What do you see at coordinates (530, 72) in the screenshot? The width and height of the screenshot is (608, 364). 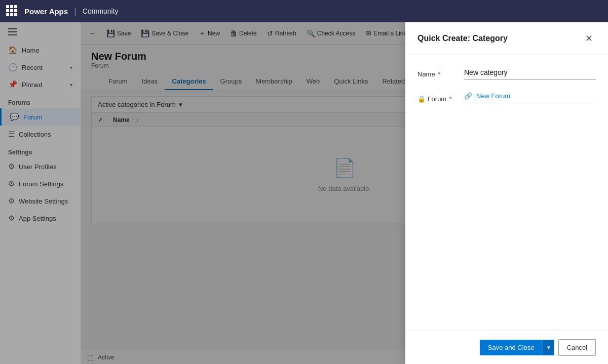 I see `name-input` at bounding box center [530, 72].